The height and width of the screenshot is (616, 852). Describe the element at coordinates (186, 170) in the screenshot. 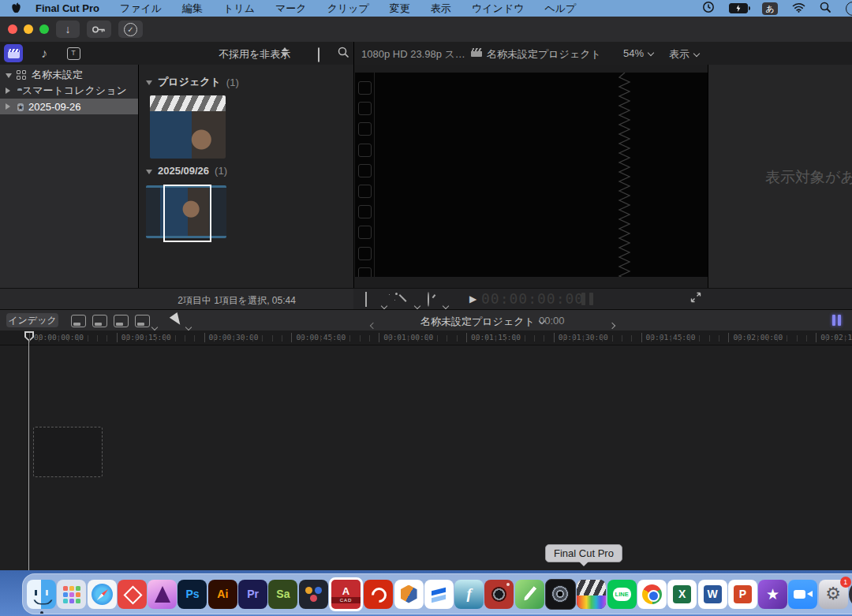

I see `event-date-section-header: 2025/09/26(1)` at that location.